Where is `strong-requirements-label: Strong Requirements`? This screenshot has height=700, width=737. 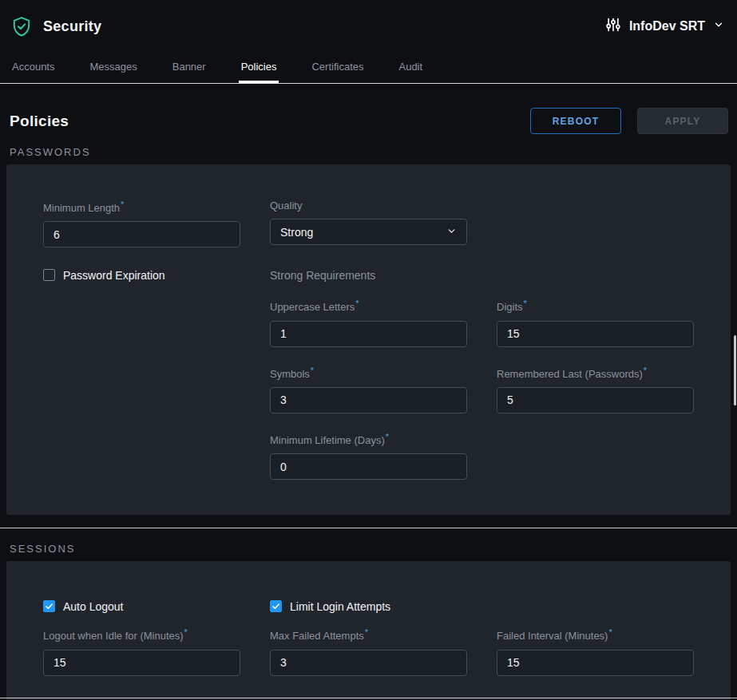
strong-requirements-label: Strong Requirements is located at coordinates (323, 275).